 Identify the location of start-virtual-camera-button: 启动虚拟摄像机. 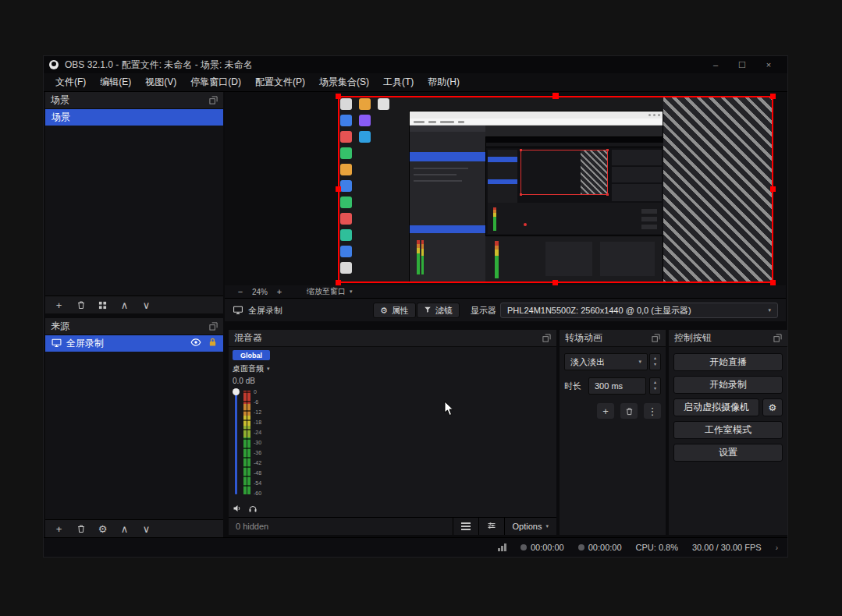
(716, 407).